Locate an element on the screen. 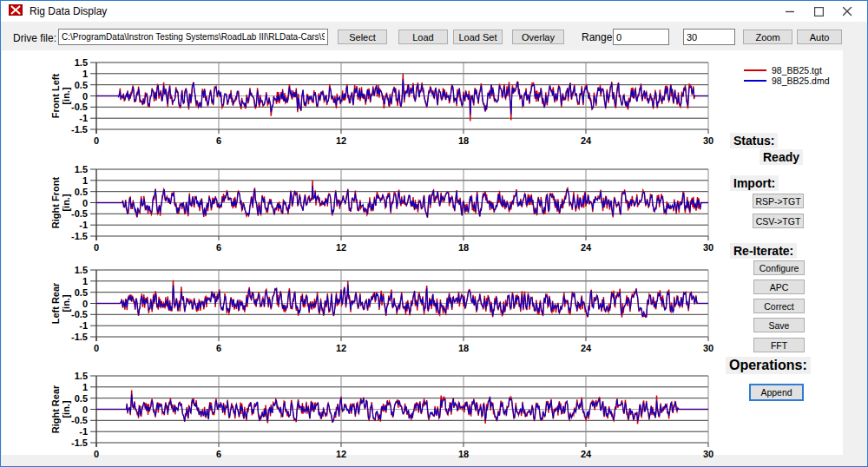 Image resolution: width=868 pixels, height=467 pixels. append-button: Append is located at coordinates (776, 392).